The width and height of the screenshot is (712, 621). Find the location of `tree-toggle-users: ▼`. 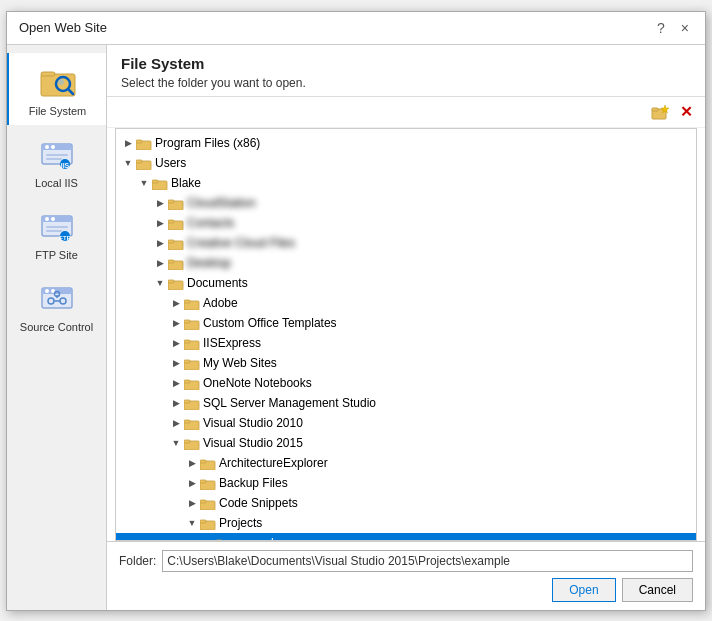

tree-toggle-users: ▼ is located at coordinates (128, 163).